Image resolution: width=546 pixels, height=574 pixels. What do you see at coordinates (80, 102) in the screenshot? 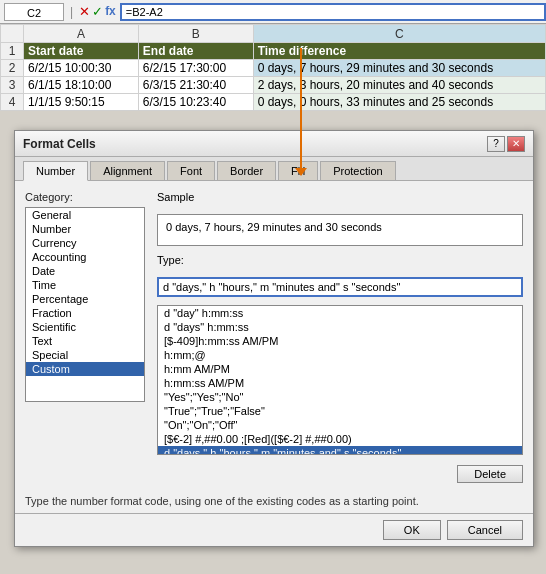
I see `cell-a4: 1/1/15 9:50:15` at bounding box center [80, 102].